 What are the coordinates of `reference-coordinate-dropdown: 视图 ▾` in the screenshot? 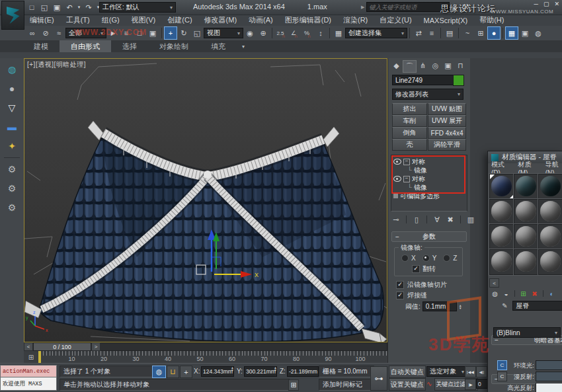 It's located at (223, 33).